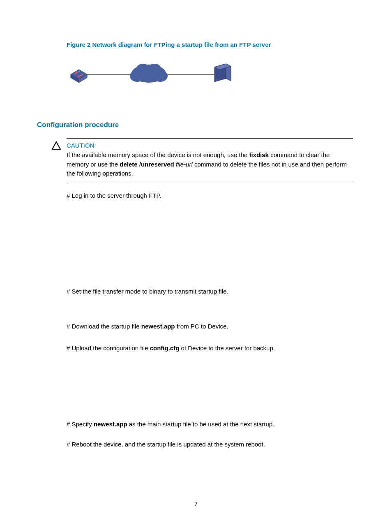  What do you see at coordinates (80, 424) in the screenshot?
I see `step-text-part: # Specify` at bounding box center [80, 424].